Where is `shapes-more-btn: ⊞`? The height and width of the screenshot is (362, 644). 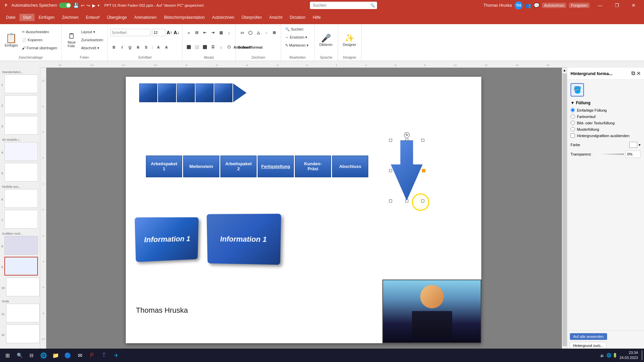 shapes-more-btn: ⊞ is located at coordinates (274, 33).